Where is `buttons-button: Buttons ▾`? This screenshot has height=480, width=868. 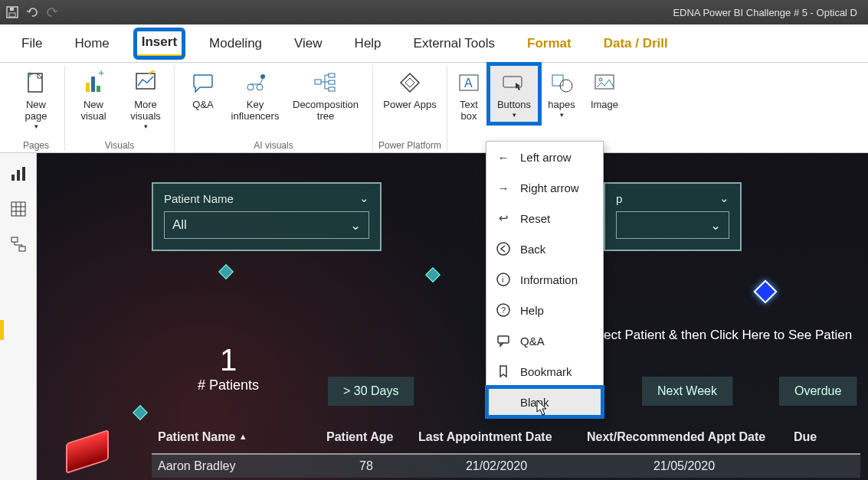
buttons-button: Buttons ▾ is located at coordinates (514, 93).